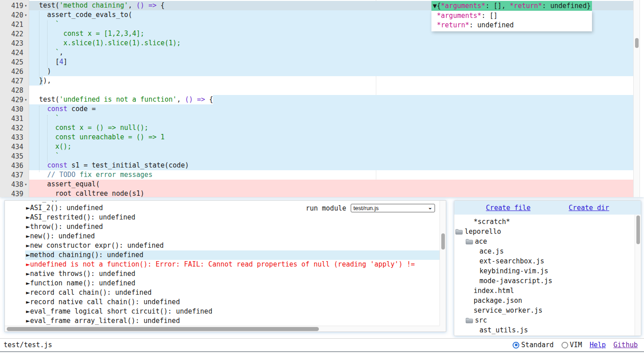  Describe the element at coordinates (49, 62) in the screenshot. I see `editor-line-text: [4]` at that location.